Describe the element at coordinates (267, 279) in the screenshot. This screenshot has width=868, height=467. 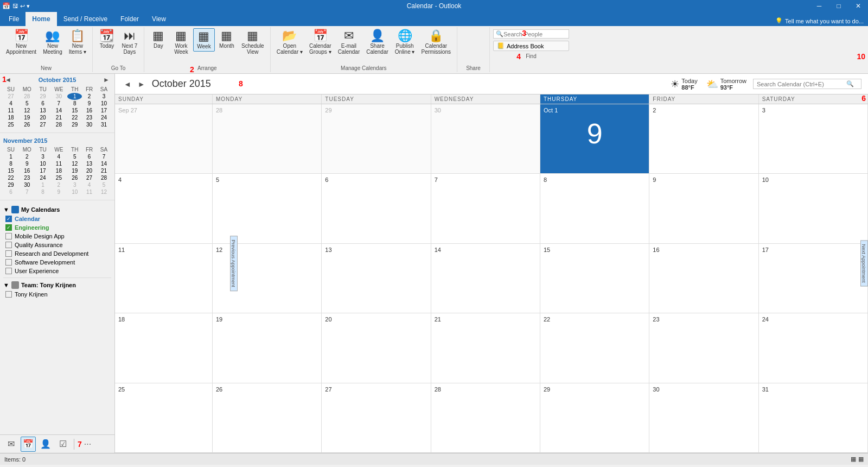
I see `cal-cell: 12` at that location.